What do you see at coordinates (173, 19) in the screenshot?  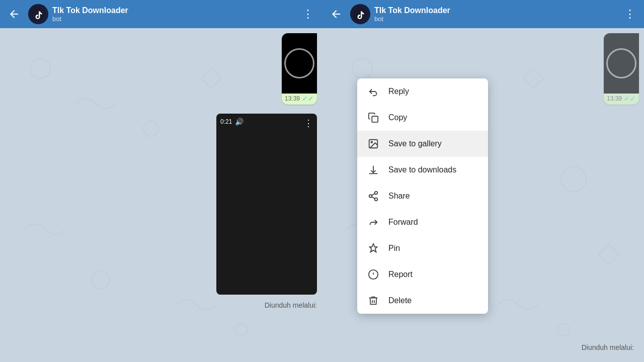 I see `header-subtitle-left: bot` at bounding box center [173, 19].